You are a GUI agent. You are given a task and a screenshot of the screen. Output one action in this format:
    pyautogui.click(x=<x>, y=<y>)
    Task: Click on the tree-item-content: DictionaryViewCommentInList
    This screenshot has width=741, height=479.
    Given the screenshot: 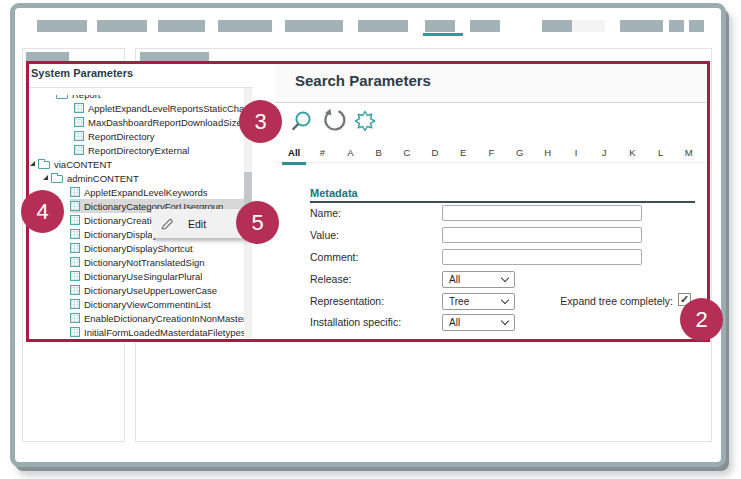 What is the action you would take?
    pyautogui.click(x=157, y=304)
    